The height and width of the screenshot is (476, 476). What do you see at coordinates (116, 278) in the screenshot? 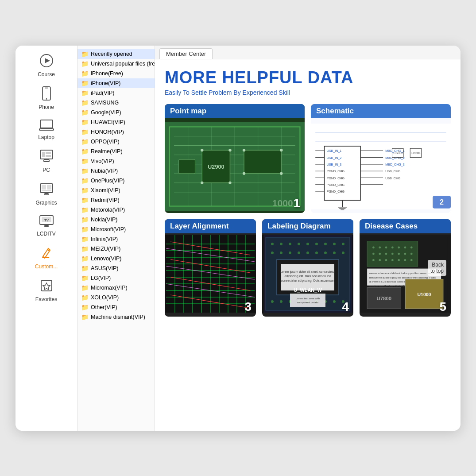
I see `file-item-lg: 📁 LG(VIP)` at bounding box center [116, 278].